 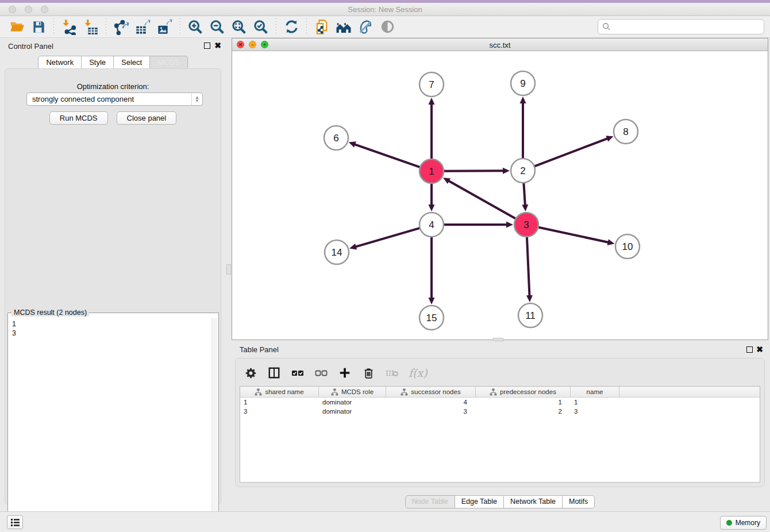 I want to click on column-header-predecessor-nodes: predecessor nodes, so click(x=523, y=392).